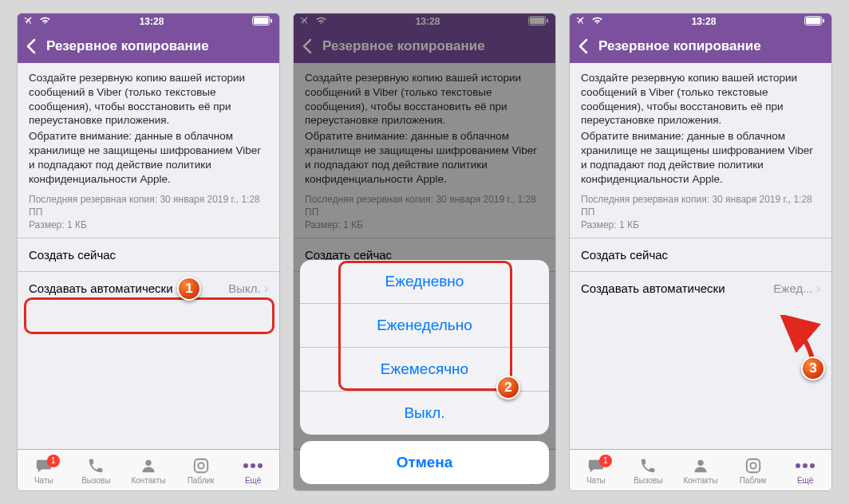 This screenshot has height=504, width=849. What do you see at coordinates (424, 463) in the screenshot?
I see `sheet-cancel-button: Отмена` at bounding box center [424, 463].